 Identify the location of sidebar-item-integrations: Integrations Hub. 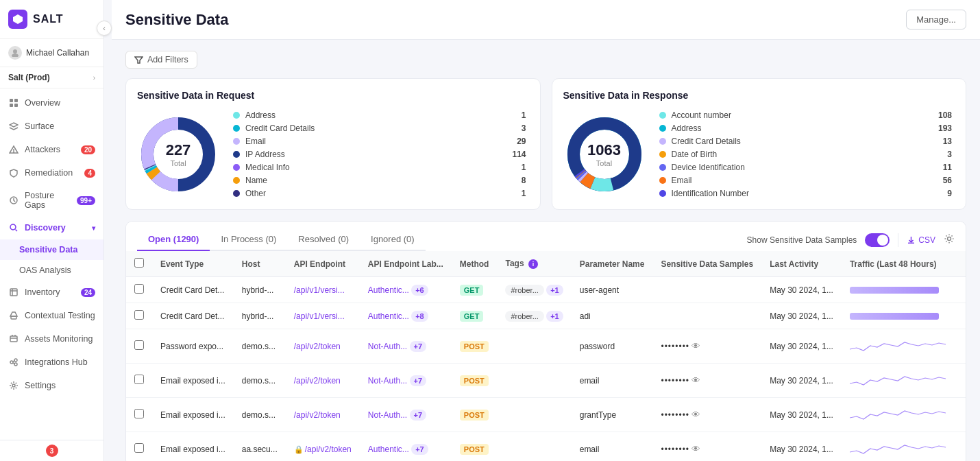
(52, 362).